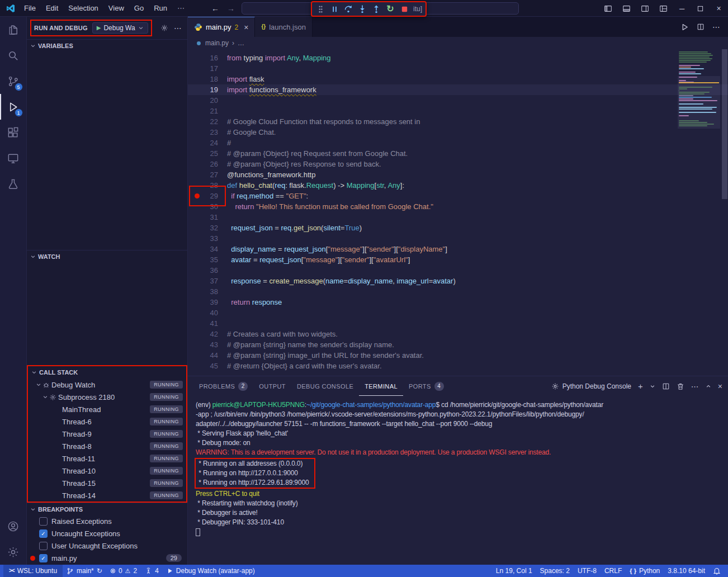 Image resolution: width=728 pixels, height=577 pixels. Describe the element at coordinates (13, 107) in the screenshot. I see `activitybar-run-and-debug: 1` at that location.